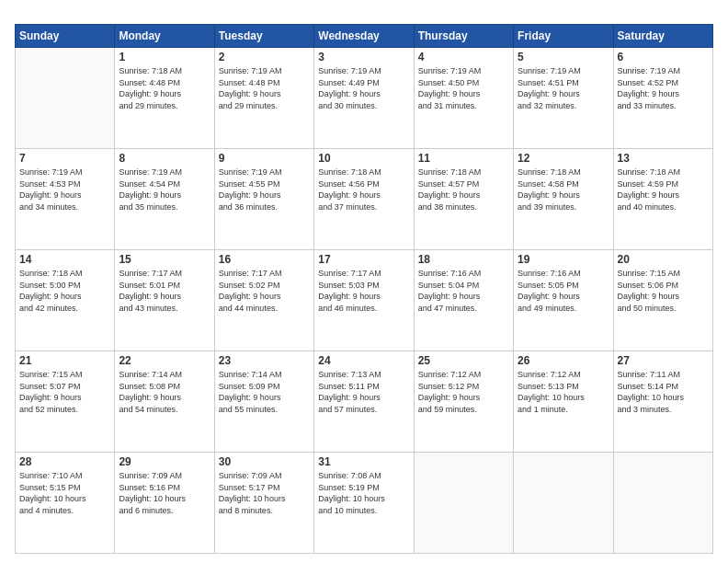  What do you see at coordinates (265, 493) in the screenshot?
I see `day-info: Sunrise: 7:09 AM Sunset: 5:17 PM Dayligh…` at bounding box center [265, 493].